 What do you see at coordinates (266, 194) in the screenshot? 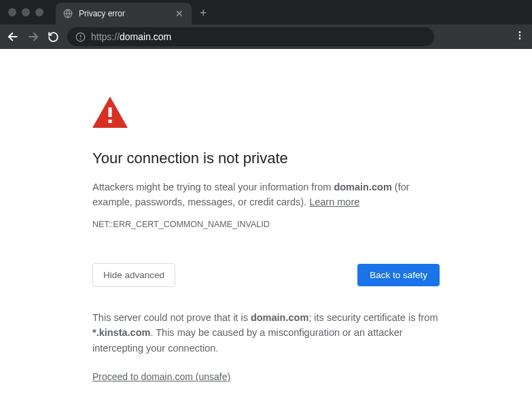
I see `error-description: Attackers might be trying to steal your …` at bounding box center [266, 194].